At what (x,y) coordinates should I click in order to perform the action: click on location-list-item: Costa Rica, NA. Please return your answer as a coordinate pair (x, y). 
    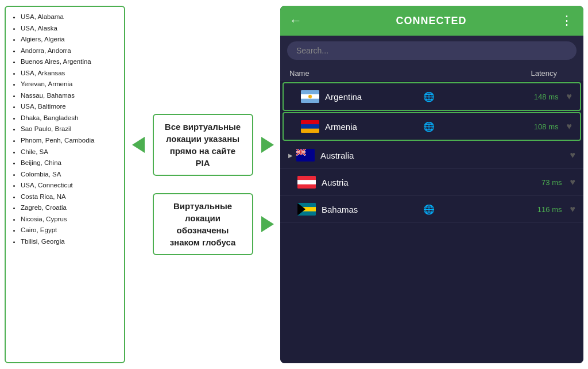
    Looking at the image, I should click on (69, 197).